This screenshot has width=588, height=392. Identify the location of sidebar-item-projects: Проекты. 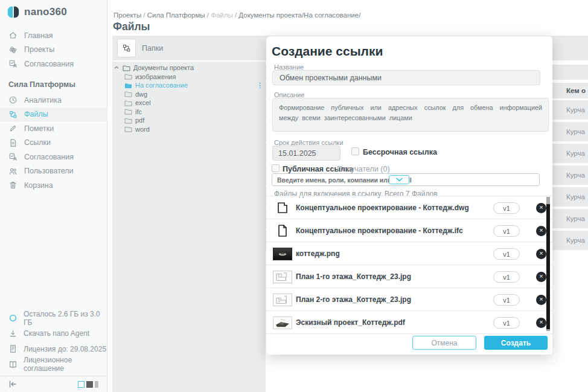
(54, 50).